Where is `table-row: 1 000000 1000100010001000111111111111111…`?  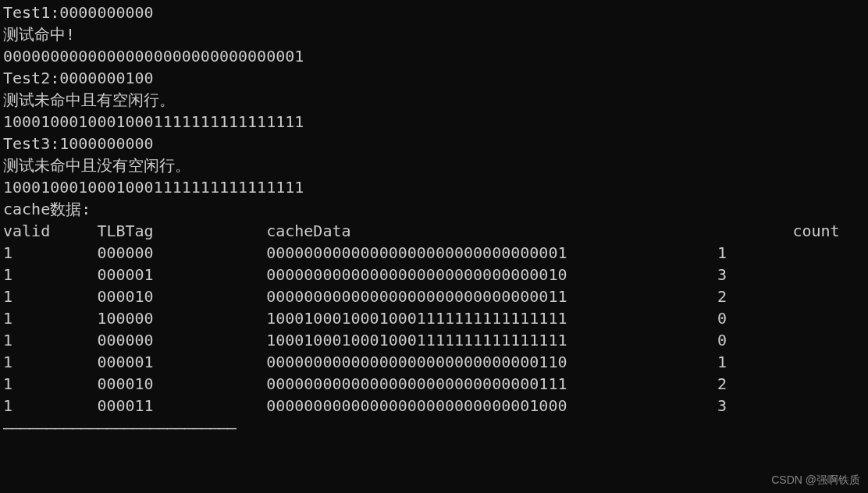 table-row: 1 000000 1000100010001000111111111111111… is located at coordinates (434, 340).